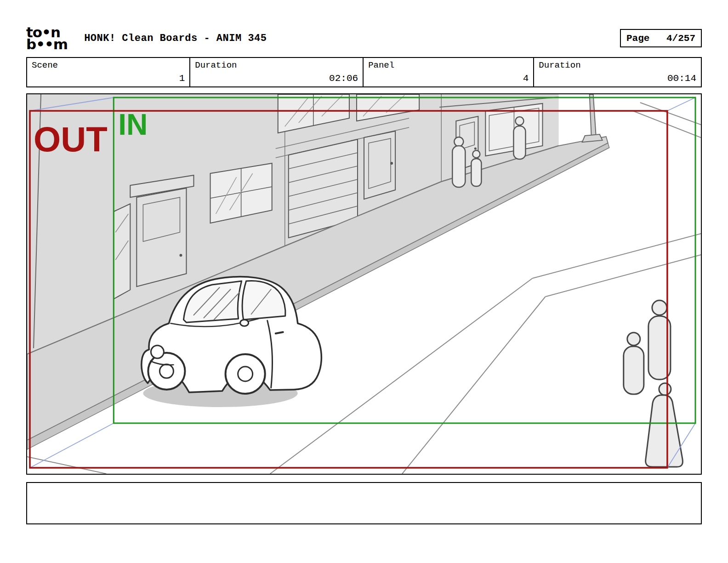 The width and height of the screenshot is (728, 563). I want to click on car-front-wheel, so click(166, 371).